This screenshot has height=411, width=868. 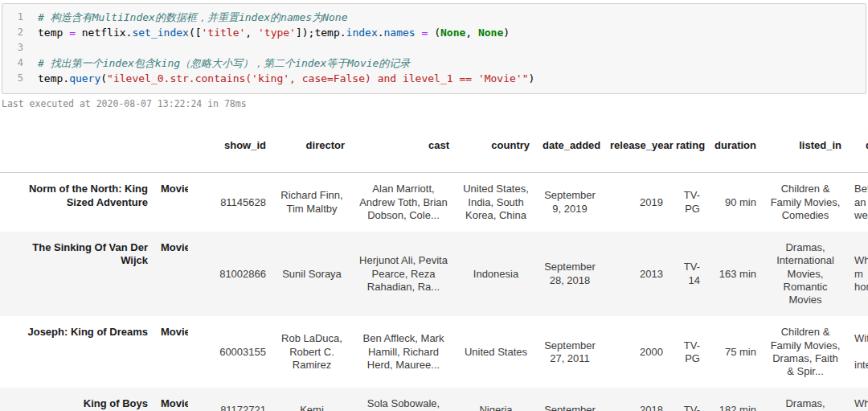 What do you see at coordinates (230, 273) in the screenshot?
I see `cell-show_id: 81002866` at bounding box center [230, 273].